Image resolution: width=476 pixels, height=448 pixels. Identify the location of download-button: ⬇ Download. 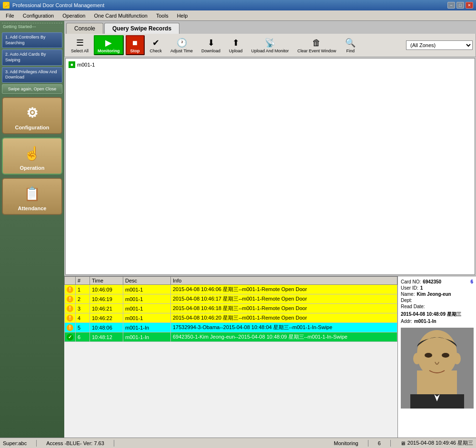
(211, 45).